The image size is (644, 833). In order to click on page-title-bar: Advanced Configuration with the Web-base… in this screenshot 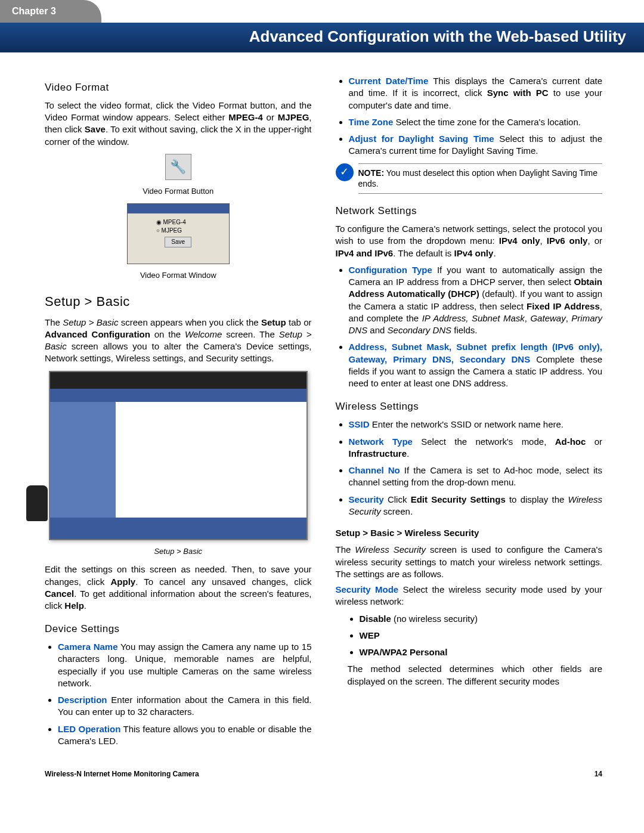, I will do `click(322, 38)`.